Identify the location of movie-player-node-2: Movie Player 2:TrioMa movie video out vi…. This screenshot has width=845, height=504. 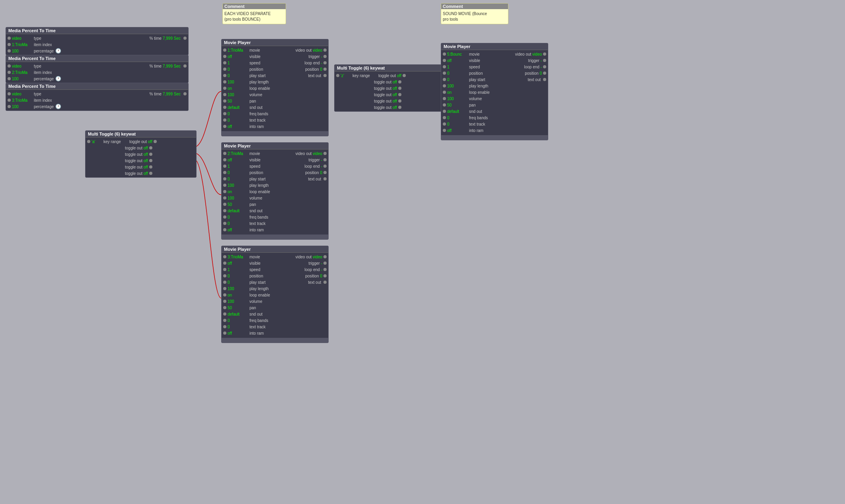
(275, 191).